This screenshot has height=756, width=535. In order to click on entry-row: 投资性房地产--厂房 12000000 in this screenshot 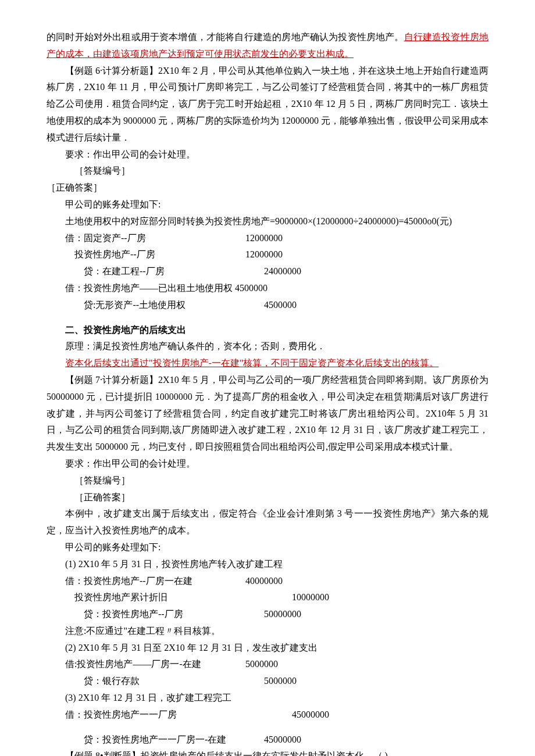, I will do `click(277, 255)`.